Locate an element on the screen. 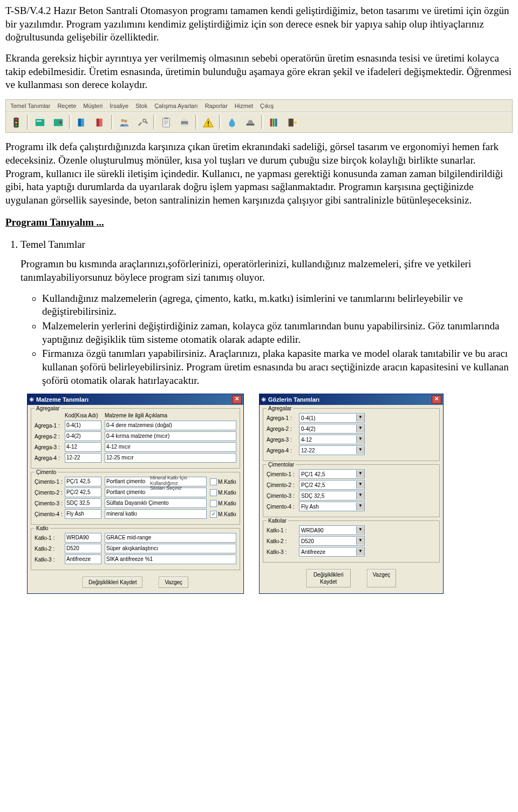 The height and width of the screenshot is (812, 518). field-label: Agrega-2 : is located at coordinates (283, 429).